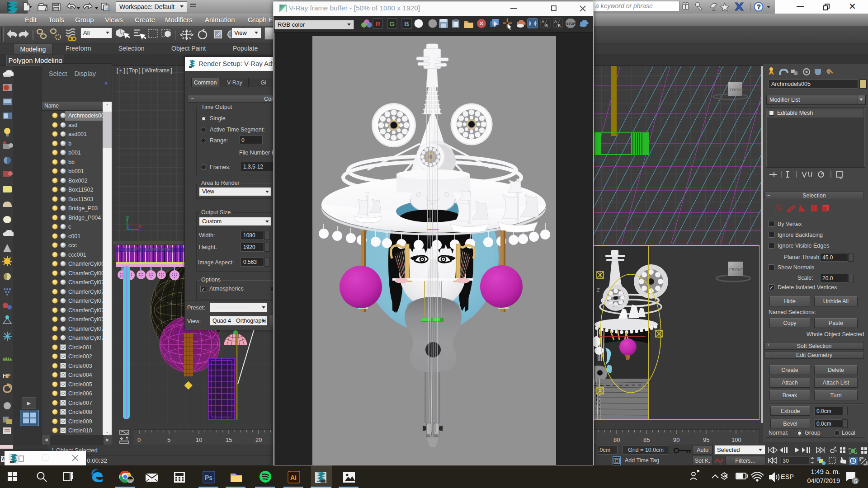 This screenshot has height=488, width=868. What do you see at coordinates (676, 440) in the screenshot?
I see `svg-text: 90` at bounding box center [676, 440].